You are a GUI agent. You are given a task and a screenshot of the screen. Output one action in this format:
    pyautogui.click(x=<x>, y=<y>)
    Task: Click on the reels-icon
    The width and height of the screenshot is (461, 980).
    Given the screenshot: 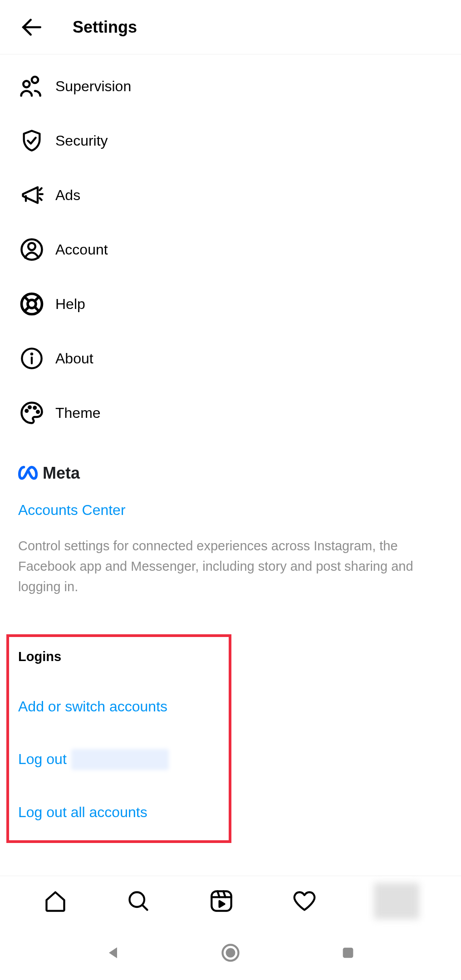 What is the action you would take?
    pyautogui.click(x=221, y=901)
    